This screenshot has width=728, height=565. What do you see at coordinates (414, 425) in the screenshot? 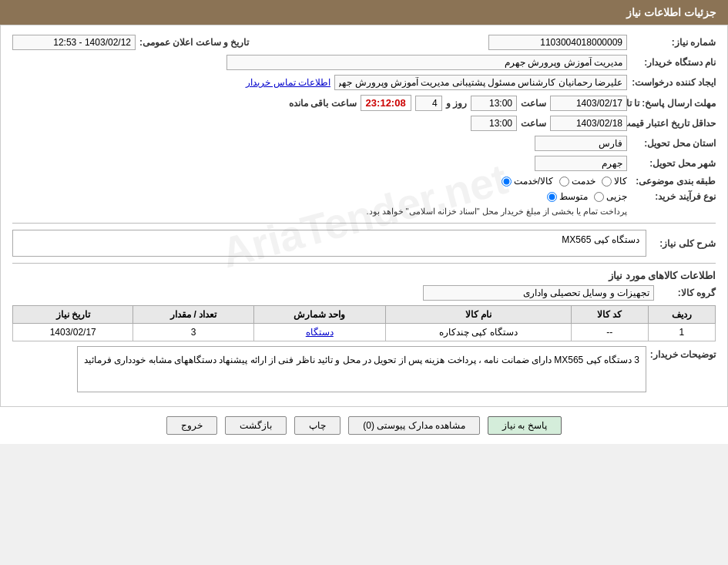
I see `view-attachments-button: مشاهده مدارک پیوستی (0)` at bounding box center [414, 425].